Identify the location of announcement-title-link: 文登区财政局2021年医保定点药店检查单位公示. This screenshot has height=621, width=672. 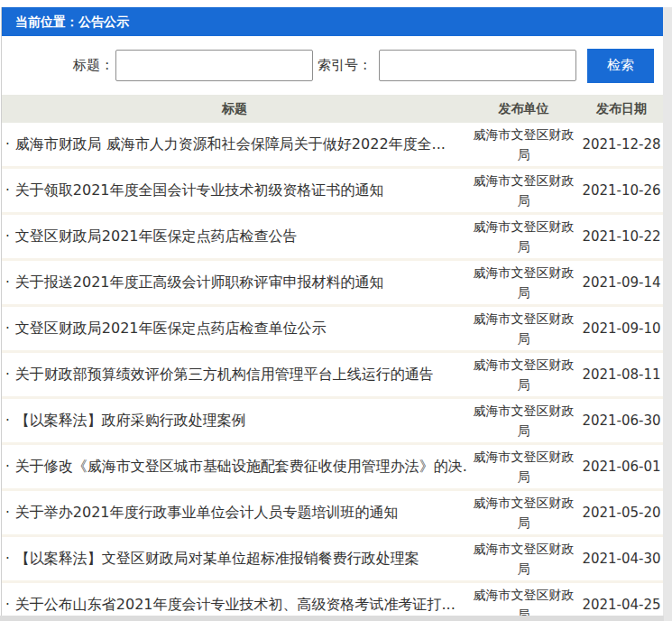
(171, 329).